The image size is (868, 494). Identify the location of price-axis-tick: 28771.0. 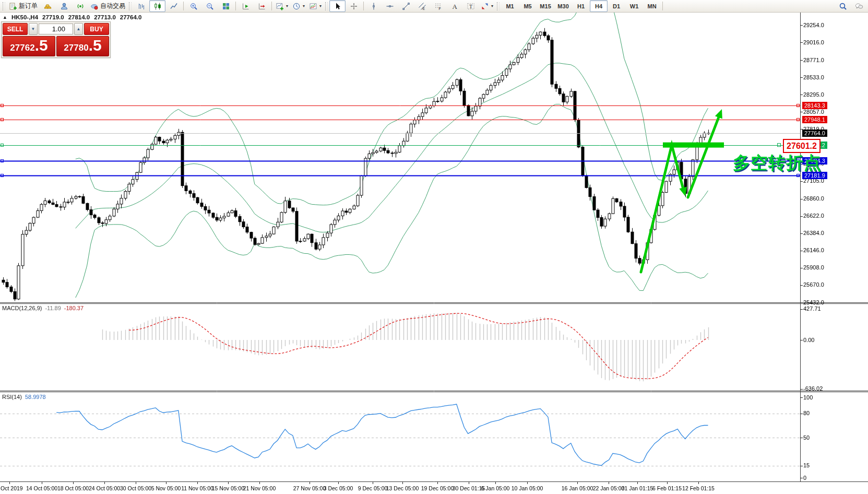
(814, 60).